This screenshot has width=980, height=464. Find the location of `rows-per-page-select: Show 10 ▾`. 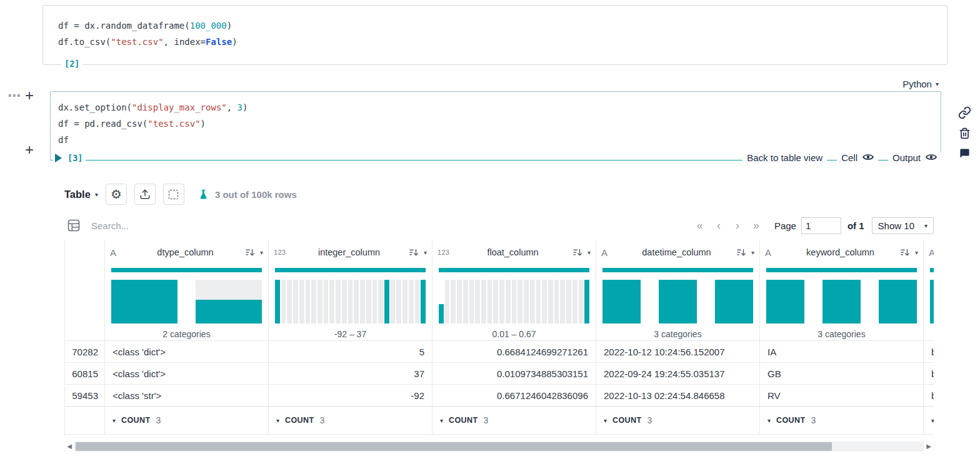

rows-per-page-select: Show 10 ▾ is located at coordinates (902, 226).